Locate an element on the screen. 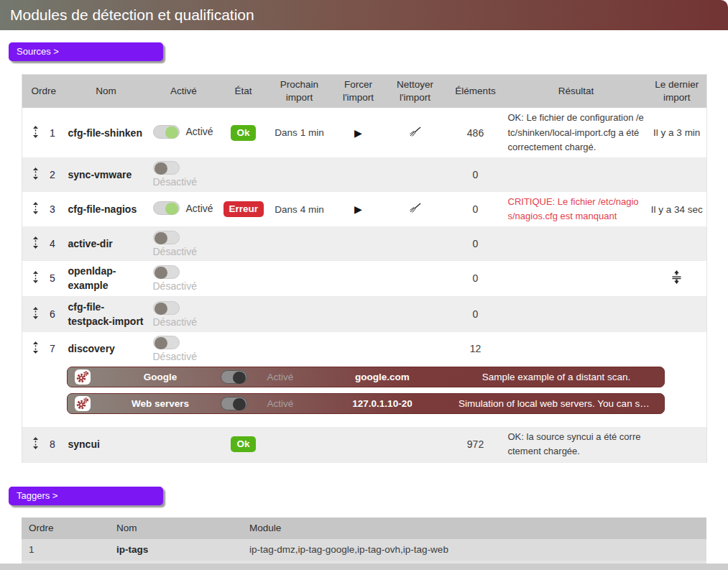 The height and width of the screenshot is (570, 728). cell-active: Désactivé is located at coordinates (184, 279).